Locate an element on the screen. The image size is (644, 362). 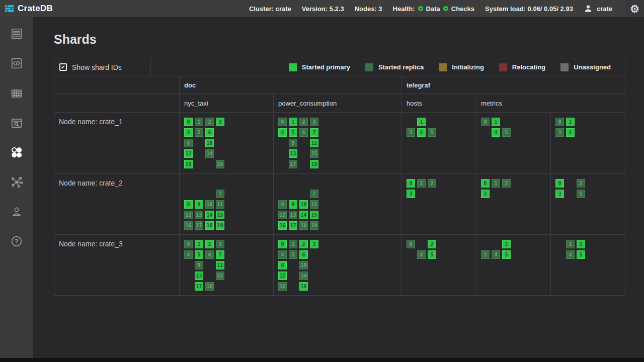
logo-text: CrateDB is located at coordinates (35, 9).